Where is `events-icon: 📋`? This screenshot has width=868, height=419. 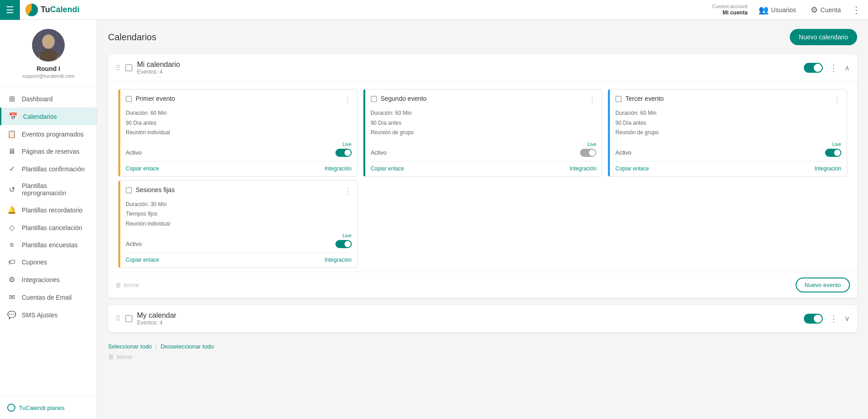 events-icon: 📋 is located at coordinates (12, 134).